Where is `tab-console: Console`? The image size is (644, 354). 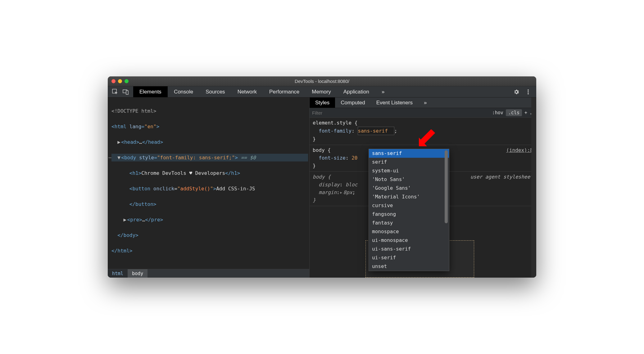
tab-console: Console is located at coordinates (184, 92).